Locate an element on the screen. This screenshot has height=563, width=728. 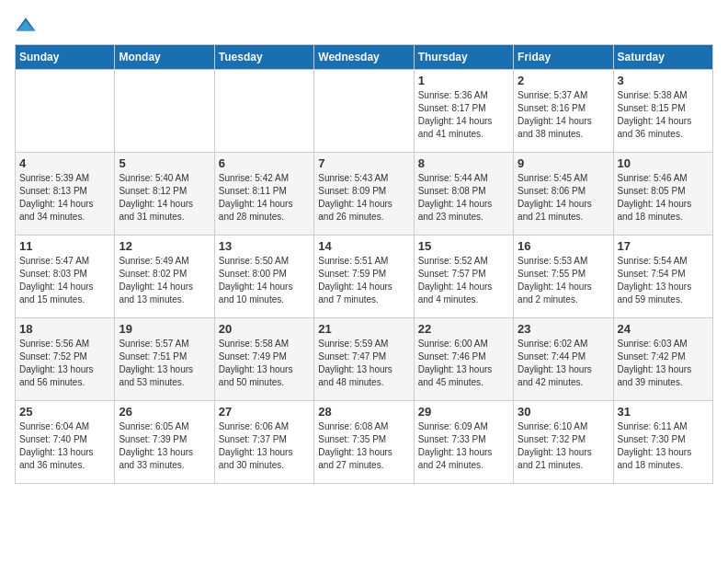
week-row-3: 11Sunrise: 5:47 AMSunset: 8:03 PMDayligh… is located at coordinates (364, 277).